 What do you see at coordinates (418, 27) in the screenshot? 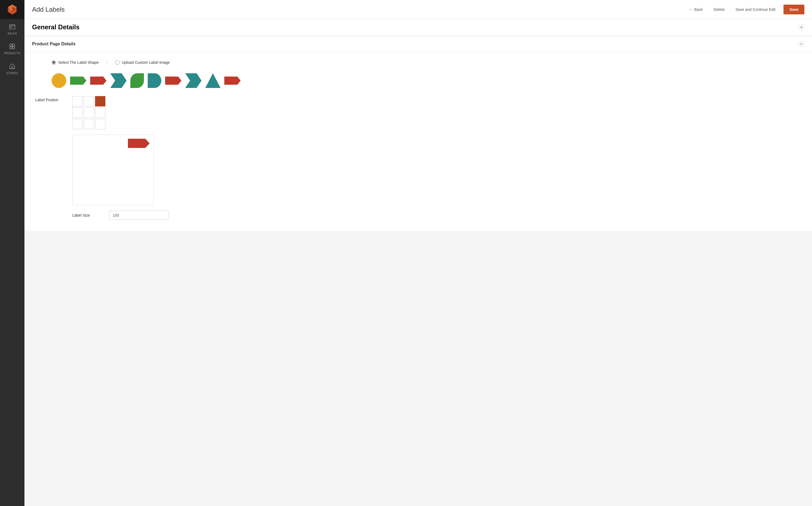
I see `general-details-section: General Details ⊕` at bounding box center [418, 27].